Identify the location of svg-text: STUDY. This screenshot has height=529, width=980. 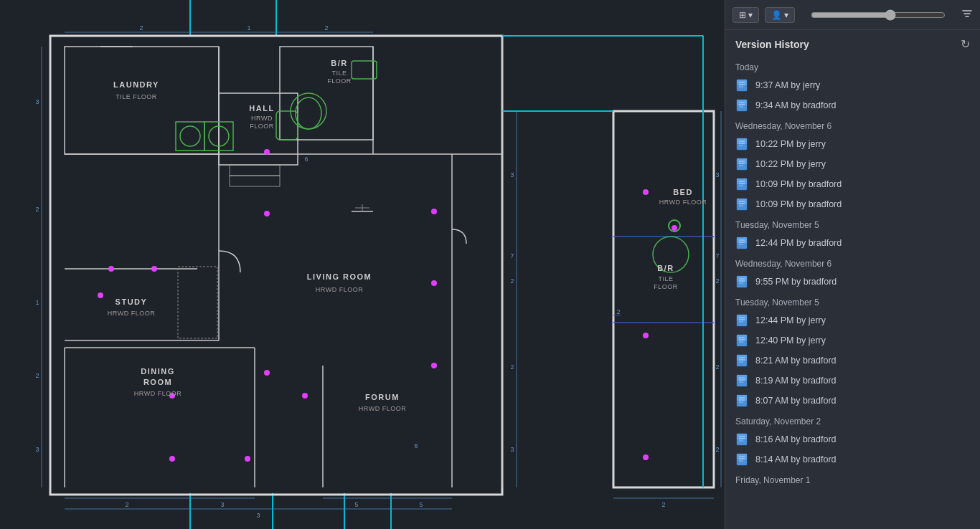
(132, 302).